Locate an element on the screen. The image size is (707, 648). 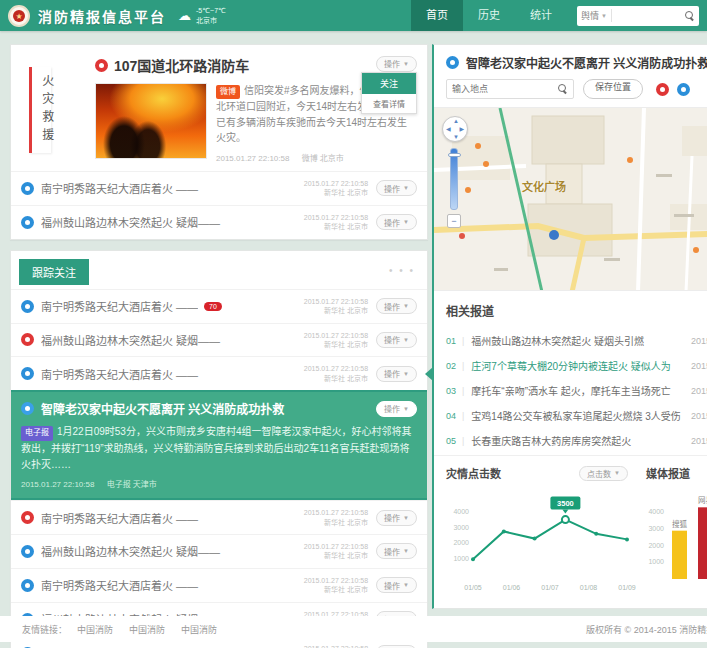
nav-tab-history: 历史 is located at coordinates (489, 16).